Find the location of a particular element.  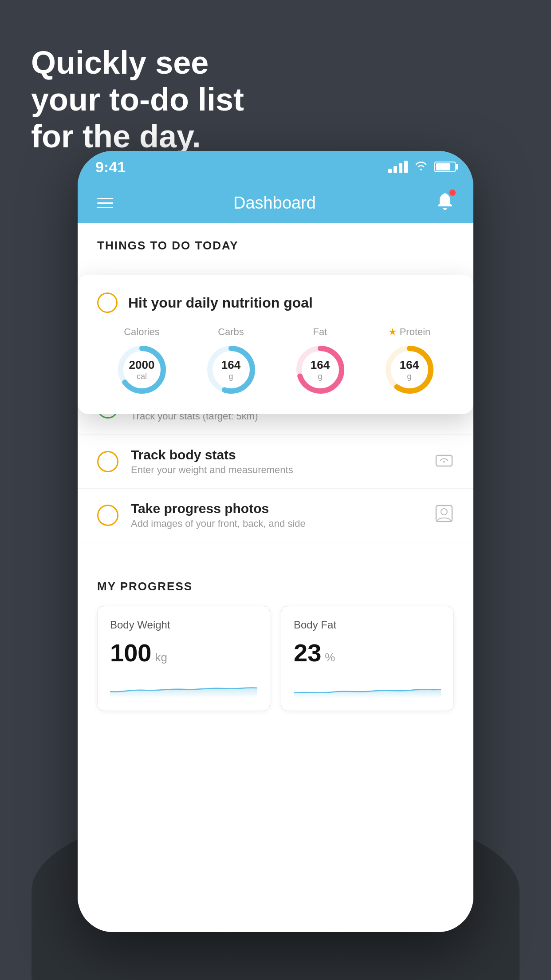

calories-label: Calories is located at coordinates (142, 332).